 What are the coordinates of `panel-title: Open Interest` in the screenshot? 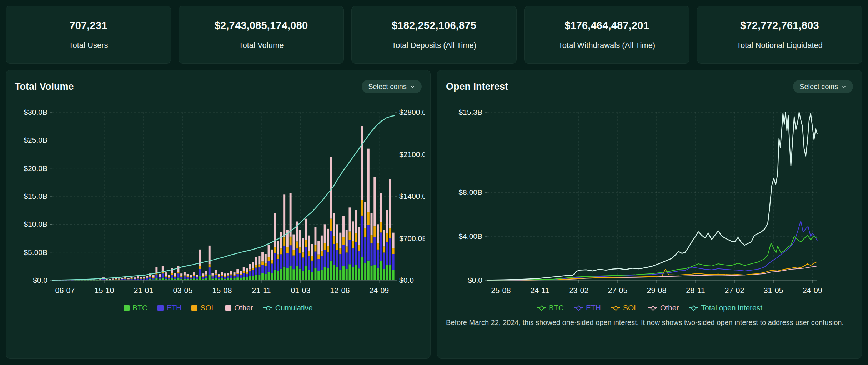 It's located at (477, 87).